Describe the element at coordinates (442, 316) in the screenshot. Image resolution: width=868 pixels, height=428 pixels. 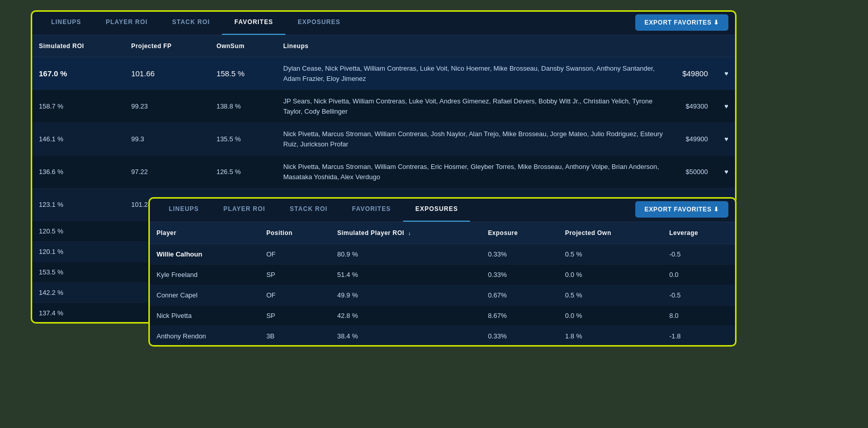
I see `table-row: Nick Pivetta SP 42.8 % 8.67% 0.0 % 8.0` at that location.